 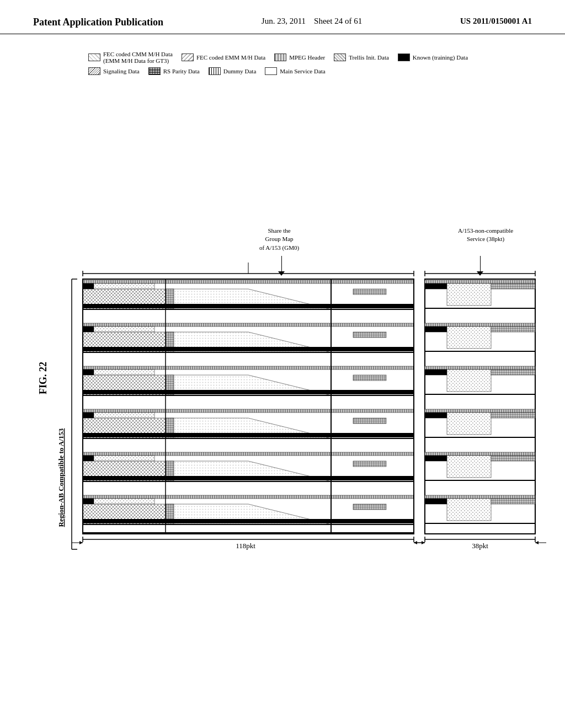 I want to click on publication-date-sheet: Jun. 23, 2011 Sheet 24 of 61, so click(x=312, y=21).